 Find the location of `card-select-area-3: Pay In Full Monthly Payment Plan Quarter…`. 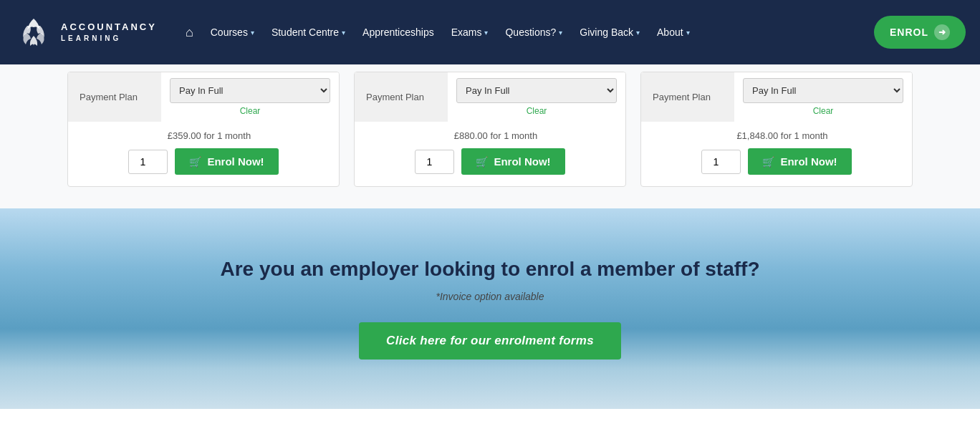

card-select-area-3: Pay In Full Monthly Payment Plan Quarter… is located at coordinates (823, 97).